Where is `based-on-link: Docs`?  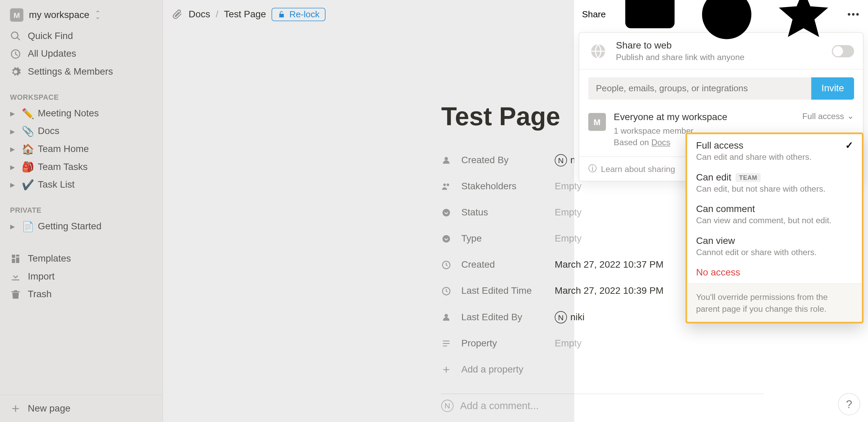 based-on-link: Docs is located at coordinates (661, 142).